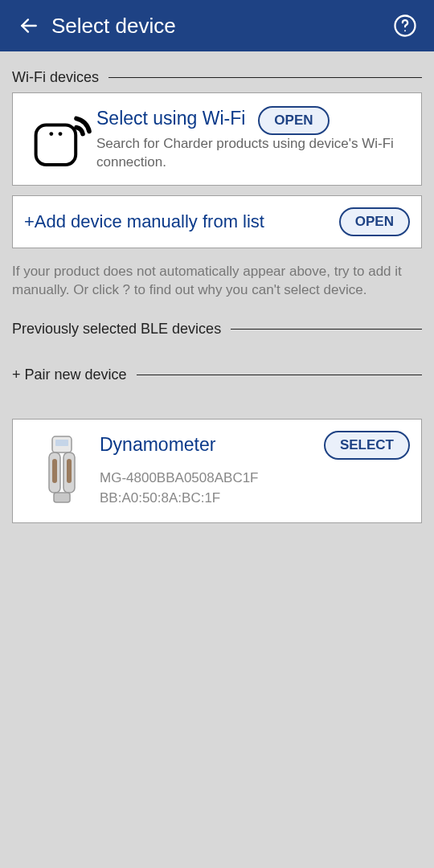 The width and height of the screenshot is (434, 868). Describe the element at coordinates (158, 445) in the screenshot. I see `device-title: Dynamometer` at that location.